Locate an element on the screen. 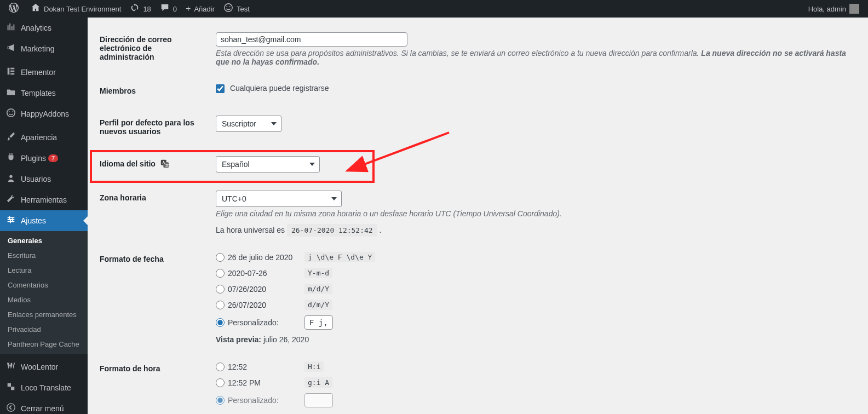 This screenshot has width=868, height=414. date-format-custom-input is located at coordinates (319, 323).